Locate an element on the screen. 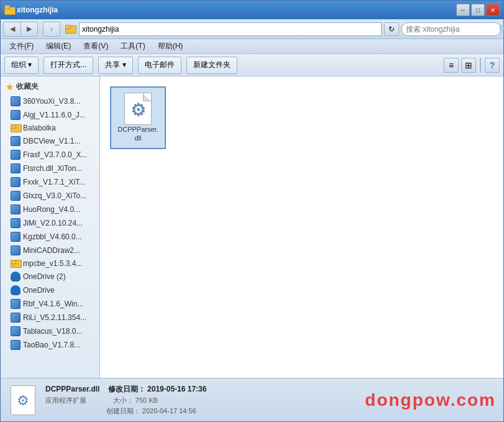 The image size is (504, 422). help-button: ? is located at coordinates (492, 65).